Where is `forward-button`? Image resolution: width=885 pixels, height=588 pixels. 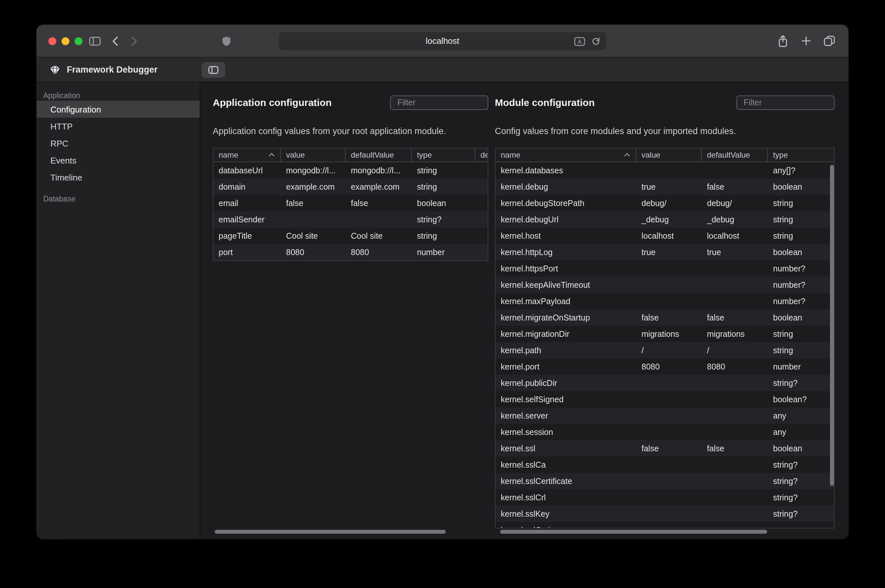
forward-button is located at coordinates (134, 41).